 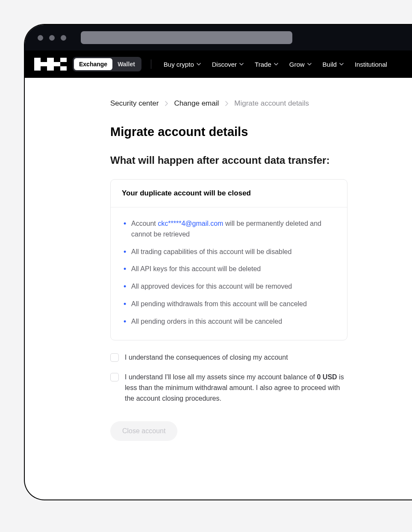 I want to click on confirmation-checks: I understand the consequences of closing…, so click(x=229, y=378).